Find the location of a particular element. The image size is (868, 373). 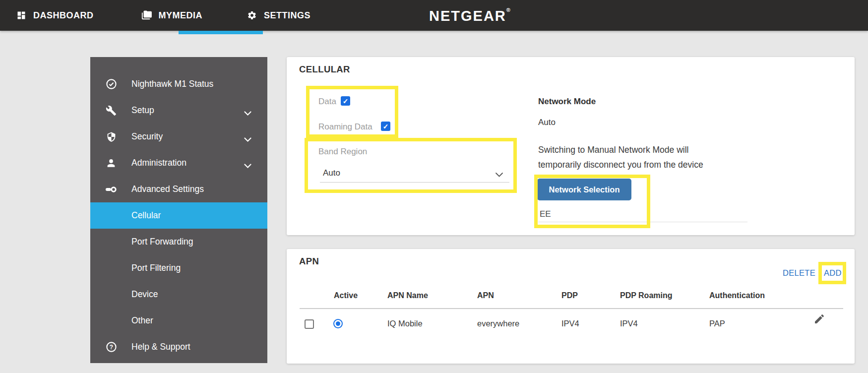

cellular-card-title: CELLULAR is located at coordinates (324, 69).